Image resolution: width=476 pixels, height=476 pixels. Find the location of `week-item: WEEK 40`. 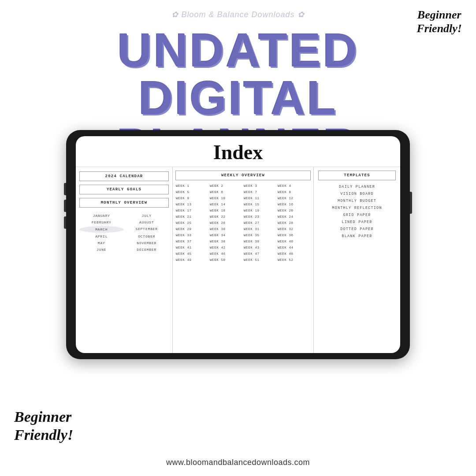

week-item: WEEK 40 is located at coordinates (294, 242).